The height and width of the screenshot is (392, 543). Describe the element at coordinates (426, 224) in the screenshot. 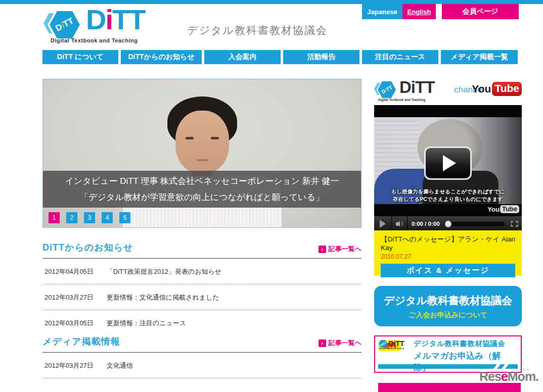

I see `time-display: 0:00 / 0:00` at that location.